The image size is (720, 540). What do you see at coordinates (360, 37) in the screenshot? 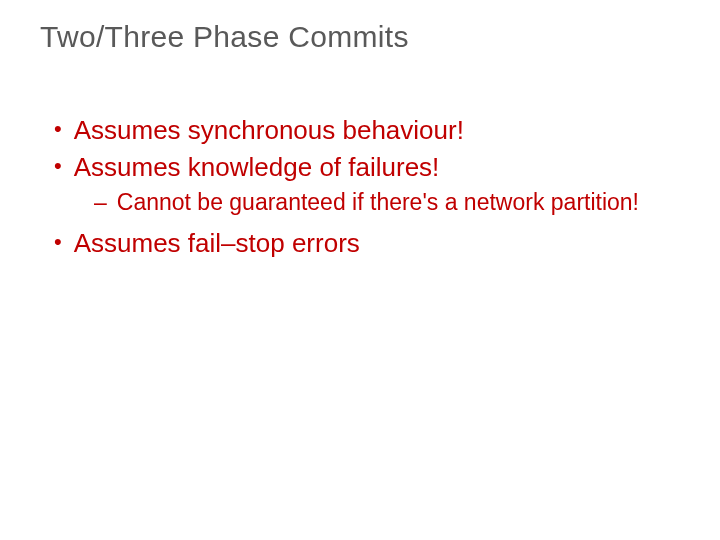
I see `slide-title: Two/Three Phase Commits` at bounding box center [360, 37].